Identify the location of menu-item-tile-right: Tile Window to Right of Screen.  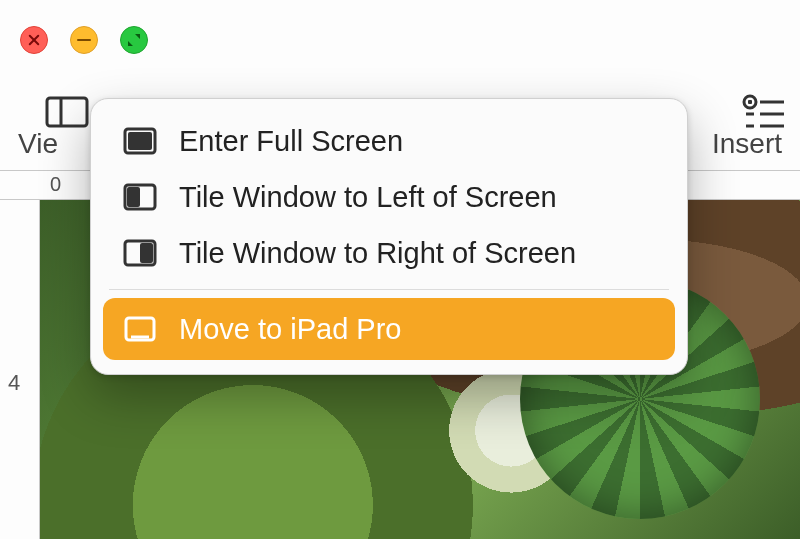
(389, 253).